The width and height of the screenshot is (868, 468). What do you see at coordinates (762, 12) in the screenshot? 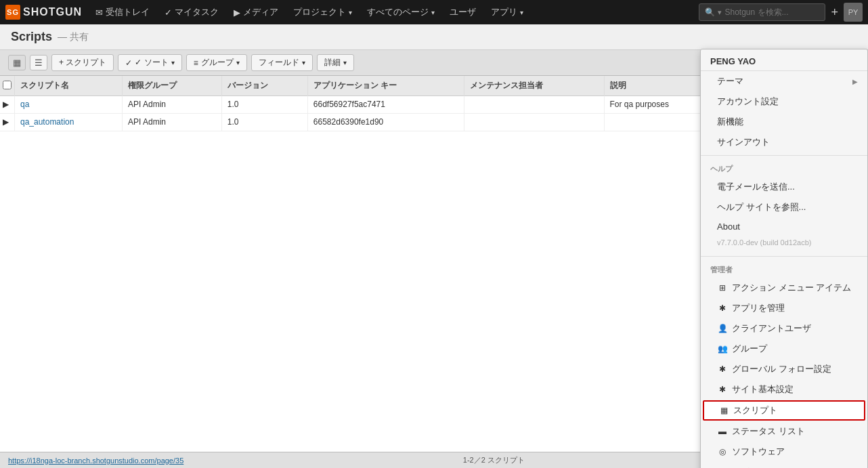
I see `search-box: 🔍 ▾` at bounding box center [762, 12].